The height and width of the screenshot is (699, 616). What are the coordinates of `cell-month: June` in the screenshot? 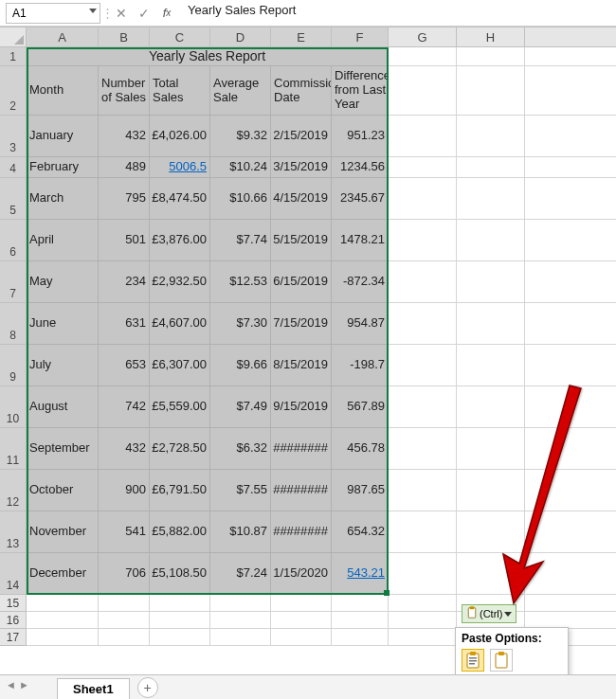 It's located at (63, 324).